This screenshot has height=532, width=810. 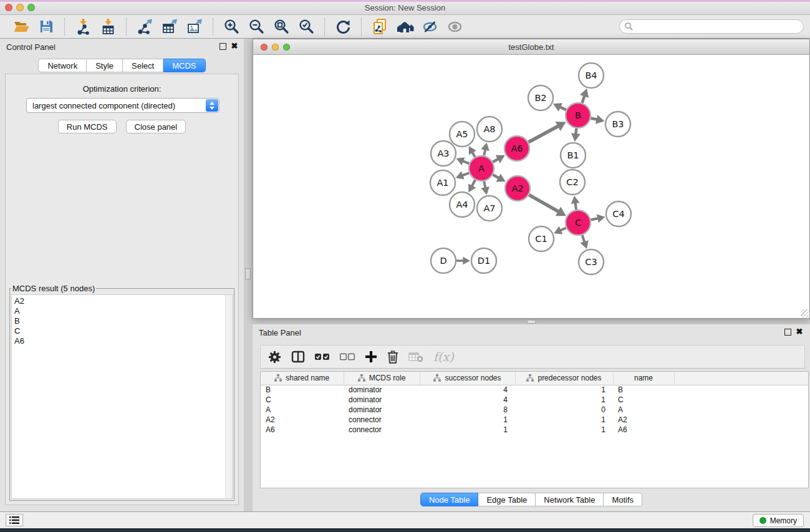 What do you see at coordinates (62, 65) in the screenshot?
I see `tab-network: Network` at bounding box center [62, 65].